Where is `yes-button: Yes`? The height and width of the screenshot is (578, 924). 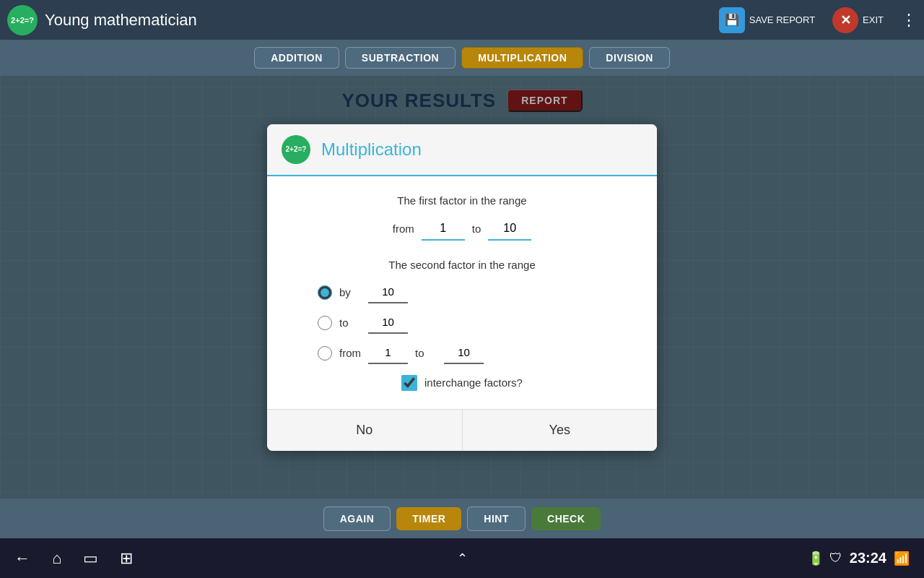
yes-button: Yes is located at coordinates (560, 431).